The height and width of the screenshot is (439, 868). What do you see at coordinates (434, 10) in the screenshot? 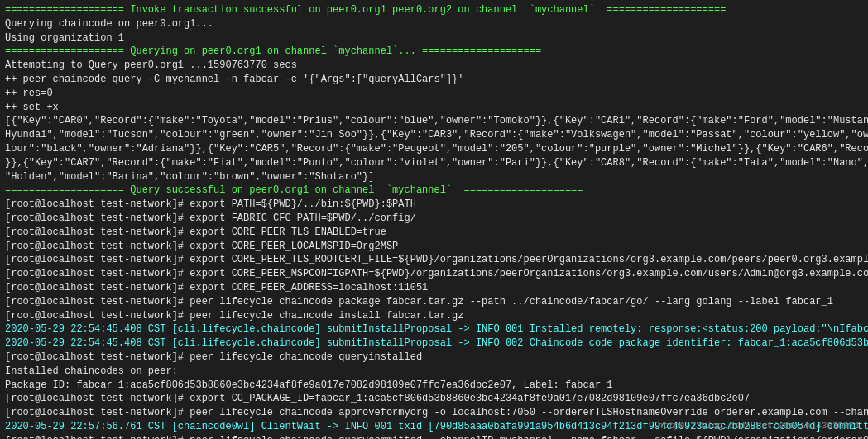
I see `terminal-line: ==================== Invoke transaction …` at bounding box center [434, 10].